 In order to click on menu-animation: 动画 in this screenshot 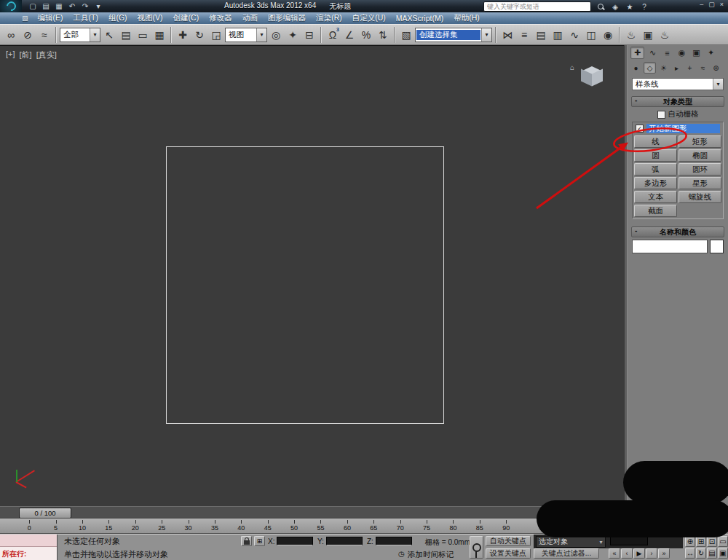, I will do `click(250, 18)`.